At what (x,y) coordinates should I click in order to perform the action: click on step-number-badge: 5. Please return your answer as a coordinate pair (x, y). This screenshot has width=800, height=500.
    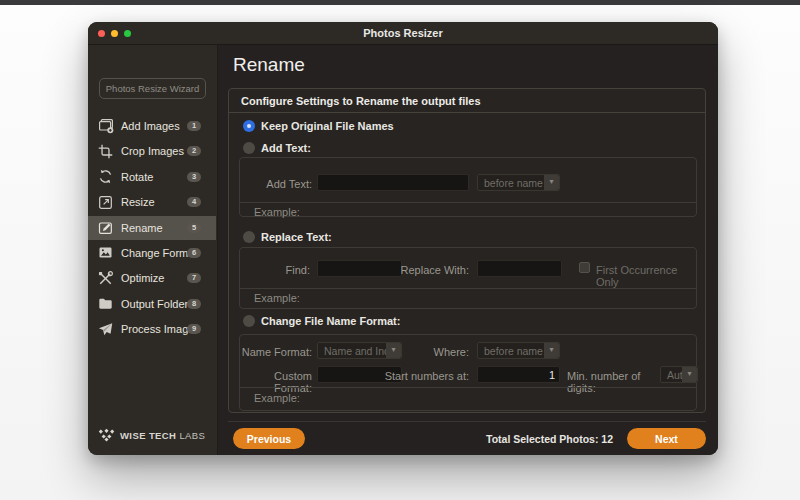
    Looking at the image, I should click on (194, 228).